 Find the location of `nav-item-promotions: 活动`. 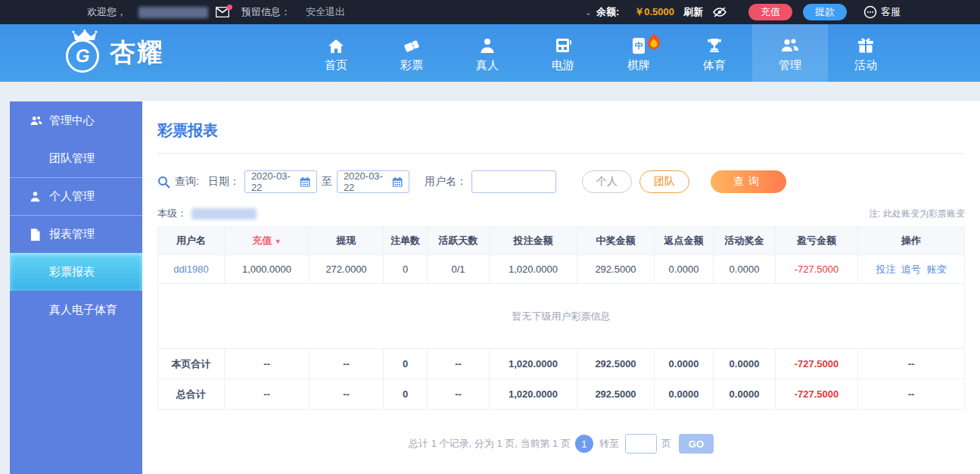

nav-item-promotions: 活动 is located at coordinates (866, 53).